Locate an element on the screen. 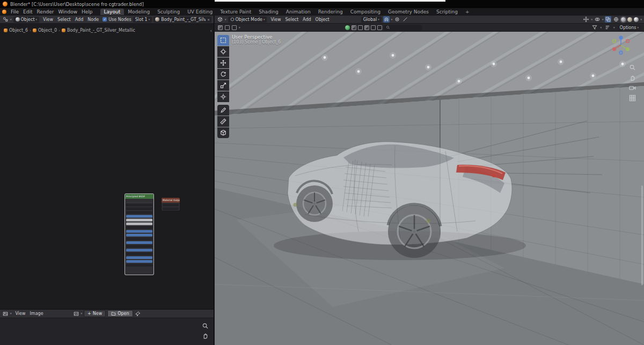 This screenshot has width=644, height=345. tool-rotate-button is located at coordinates (223, 74).